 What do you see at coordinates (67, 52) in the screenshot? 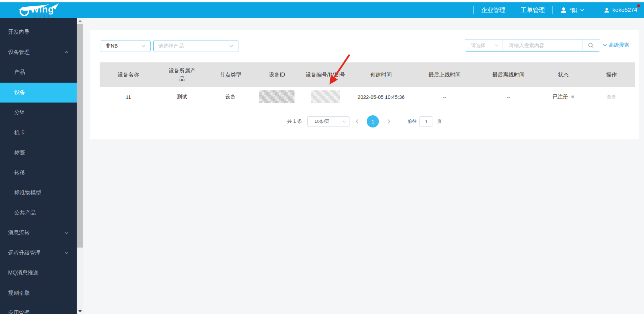
I see `chevron-up-icon` at bounding box center [67, 52].